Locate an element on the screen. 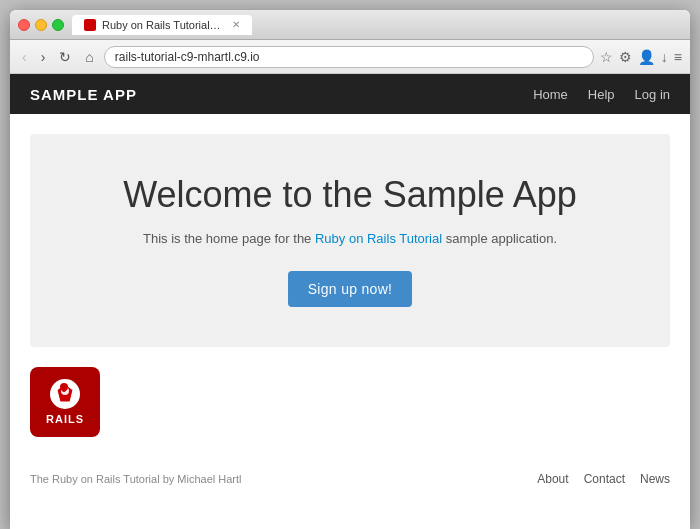  tab-title: Ruby on Rails Tutorial Sa... is located at coordinates (162, 25).